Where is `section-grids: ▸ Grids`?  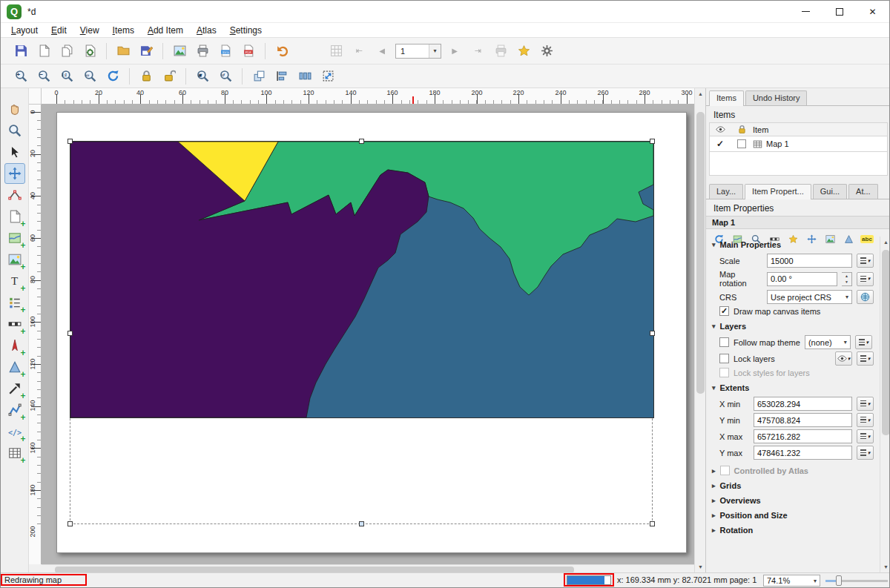
section-grids: ▸ Grids is located at coordinates (793, 485).